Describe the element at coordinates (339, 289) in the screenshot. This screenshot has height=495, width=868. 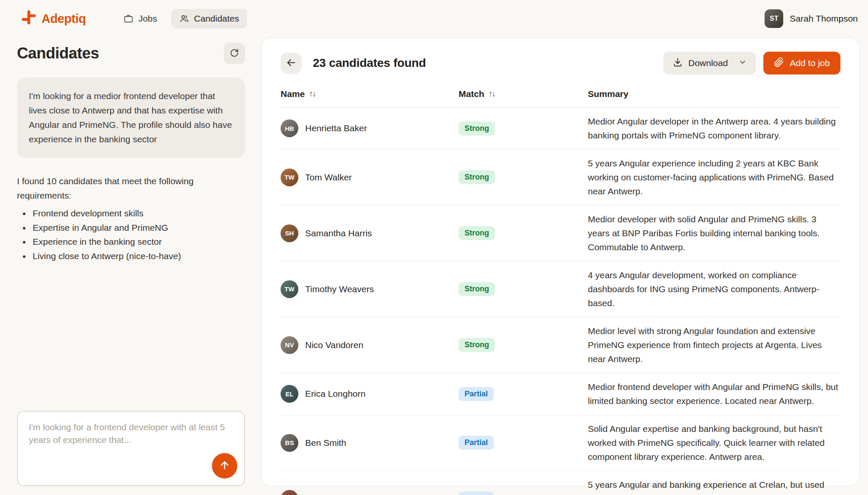
I see `candidate-name: Timothy Weavers` at that location.